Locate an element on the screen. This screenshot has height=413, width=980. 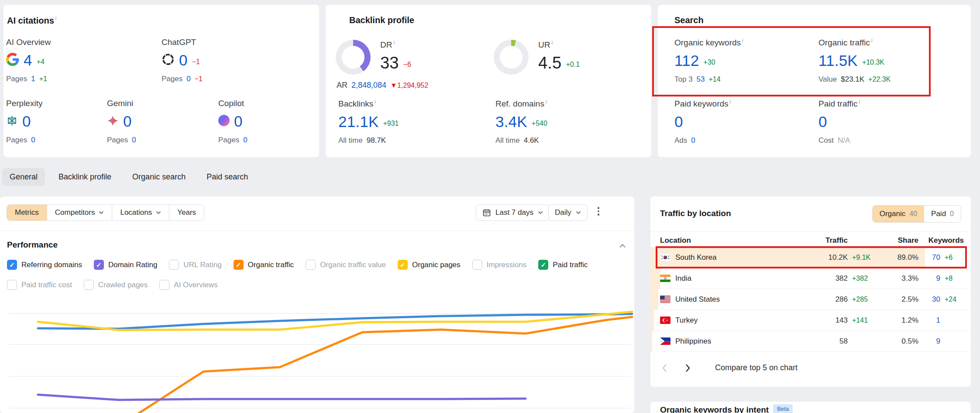
share-bar is located at coordinates (652, 320).